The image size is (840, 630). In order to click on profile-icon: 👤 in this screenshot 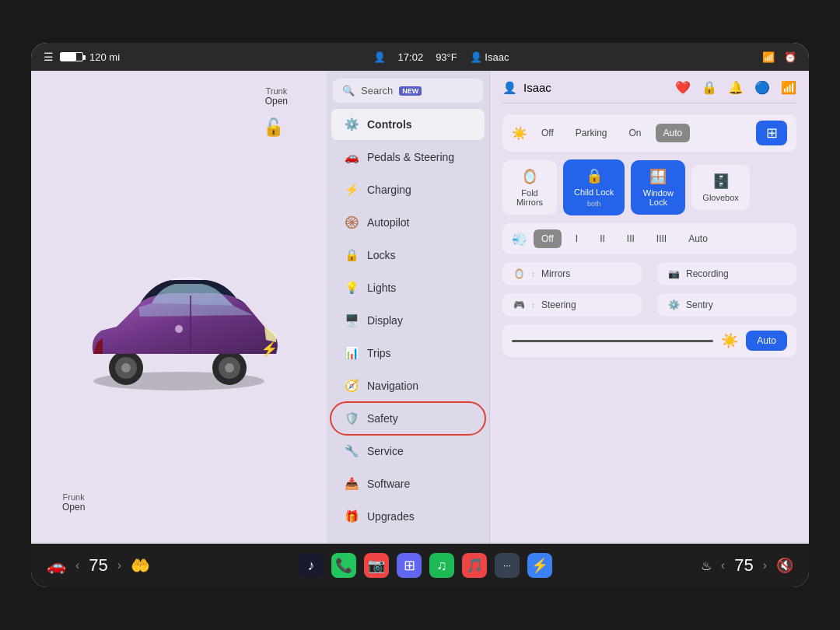, I will do `click(380, 58)`.